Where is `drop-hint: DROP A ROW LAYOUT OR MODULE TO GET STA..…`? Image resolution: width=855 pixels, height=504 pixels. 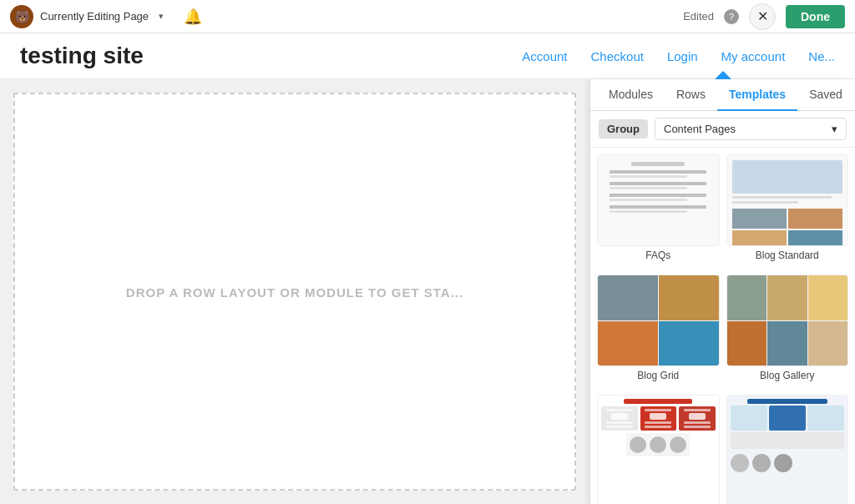 drop-hint: DROP A ROW LAYOUT OR MODULE TO GET STA..… is located at coordinates (295, 292).